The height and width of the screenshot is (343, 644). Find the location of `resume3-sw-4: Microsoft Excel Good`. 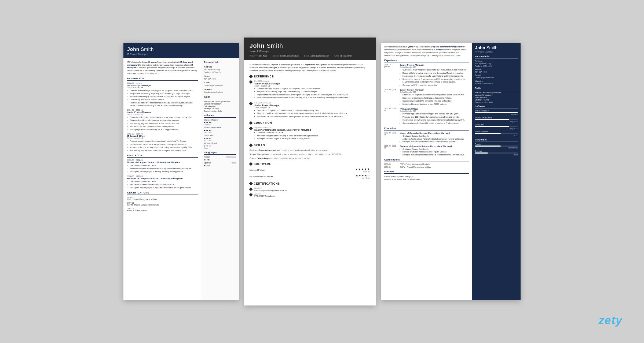

resume3-sw-4: Microsoft Excel Good is located at coordinates (496, 133).